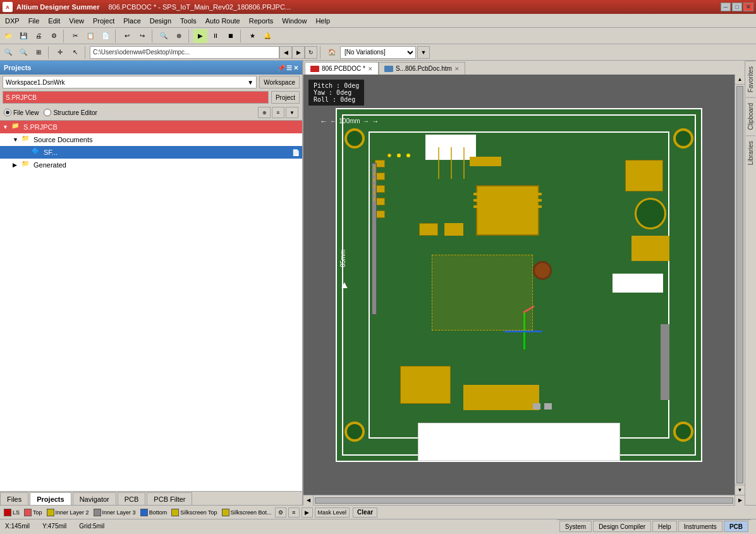 The image size is (756, 534). I want to click on close-button: ✕, so click(748, 7).